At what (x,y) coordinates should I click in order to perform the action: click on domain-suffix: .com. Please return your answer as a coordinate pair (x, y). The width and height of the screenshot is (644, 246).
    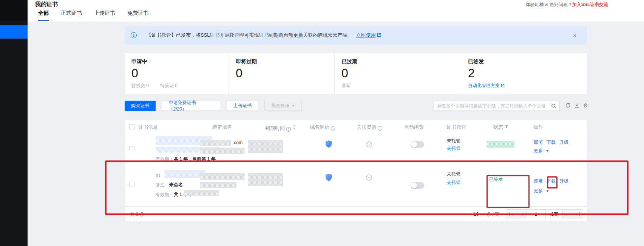
    Looking at the image, I should click on (238, 143).